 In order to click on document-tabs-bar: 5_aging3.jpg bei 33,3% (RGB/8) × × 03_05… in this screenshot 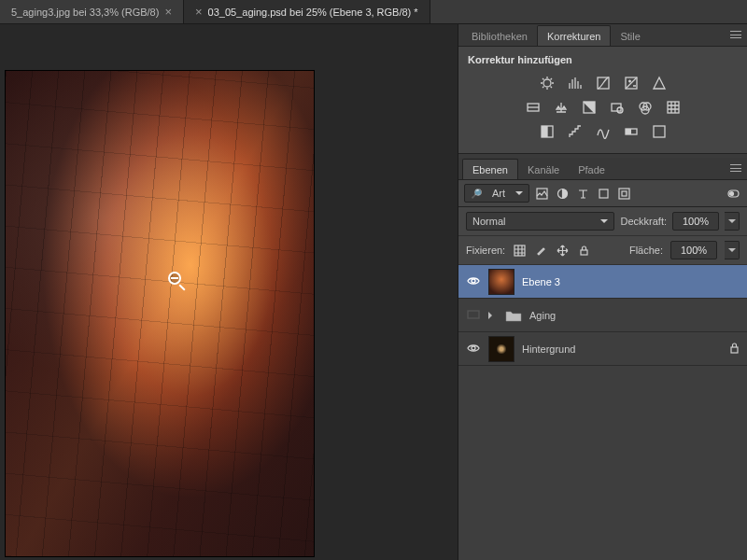, I will do `click(374, 12)`.